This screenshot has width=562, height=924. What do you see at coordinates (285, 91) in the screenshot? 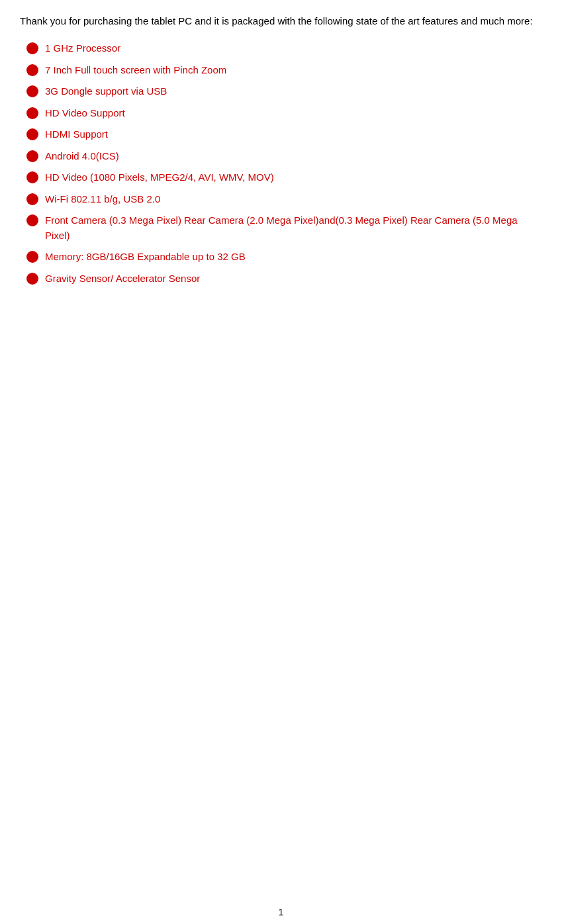
I see `list-item: 3G Dongle support via USB` at bounding box center [285, 91].